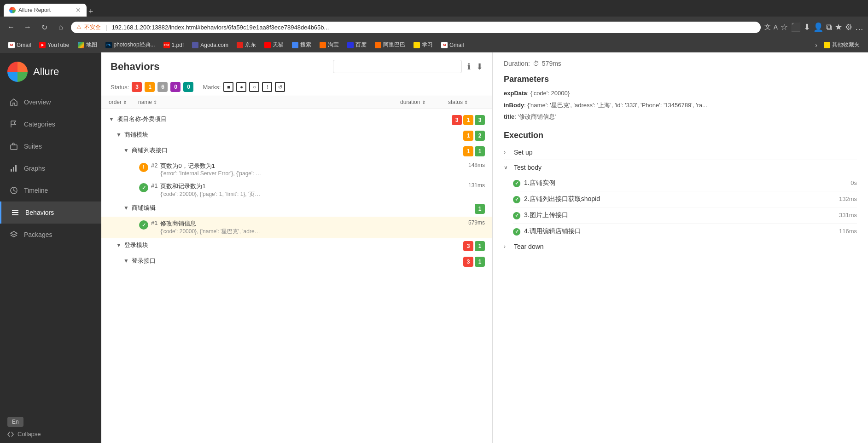 This screenshot has height=443, width=868. What do you see at coordinates (163, 87) in the screenshot?
I see `status-badge-gray: 6` at bounding box center [163, 87].